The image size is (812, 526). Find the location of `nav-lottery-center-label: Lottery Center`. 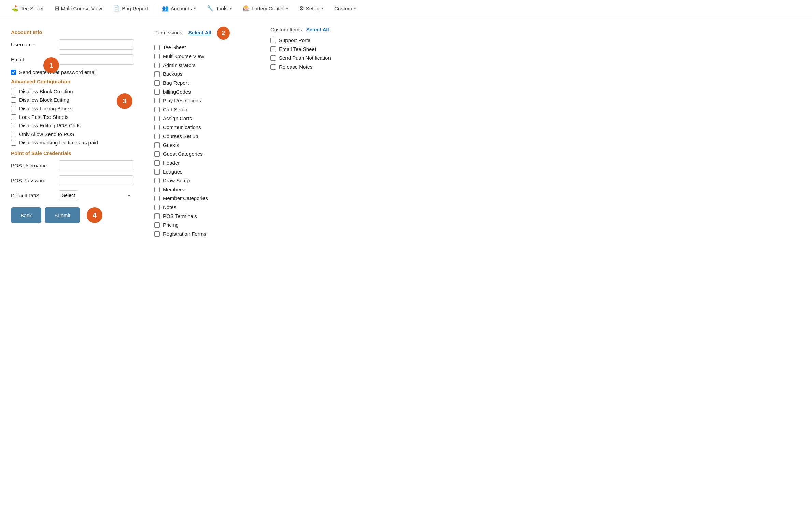

nav-lottery-center-label: Lottery Center is located at coordinates (268, 8).